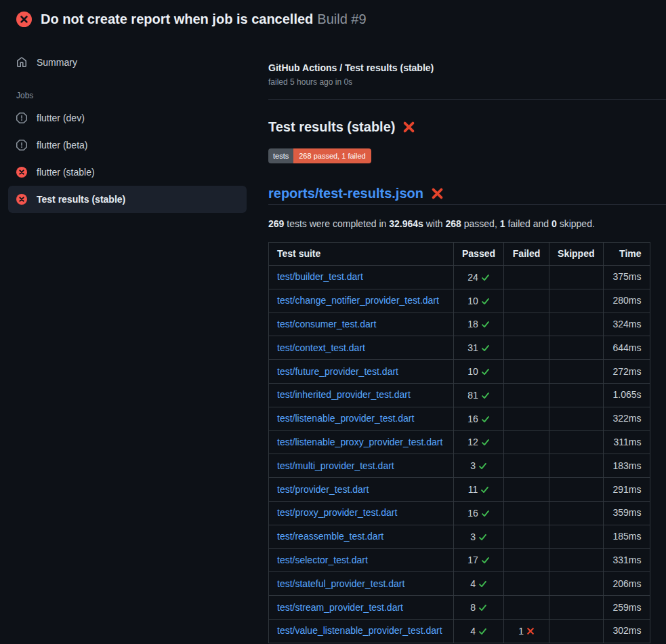 This screenshot has height=644, width=666. What do you see at coordinates (527, 254) in the screenshot?
I see `column-header-failed: Failed` at bounding box center [527, 254].